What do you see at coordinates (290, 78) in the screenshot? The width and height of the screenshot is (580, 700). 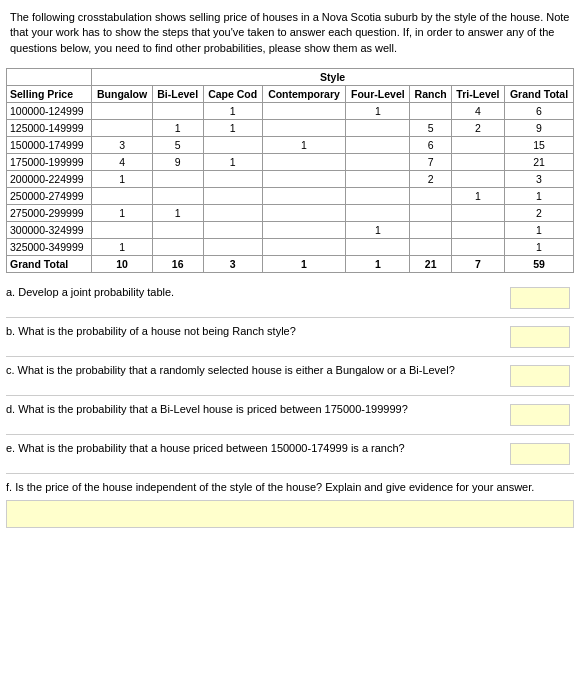 I see `style-header-row: Style` at bounding box center [290, 78].